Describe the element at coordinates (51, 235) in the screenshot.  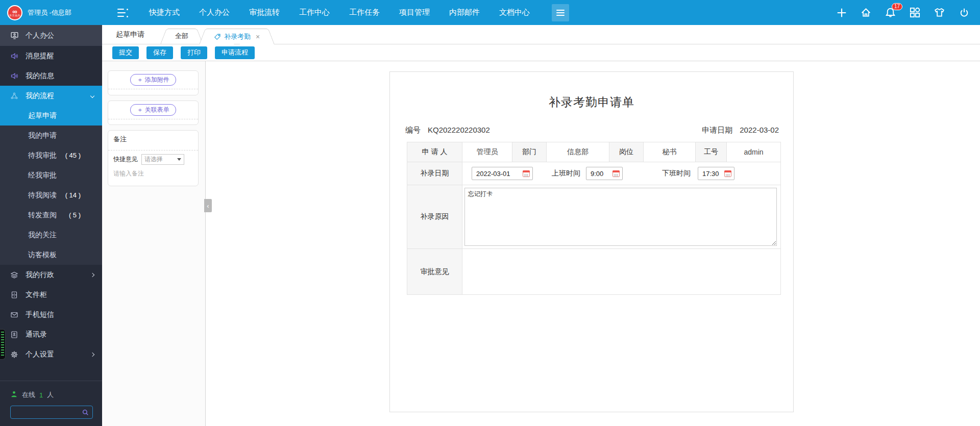
I see `sidebar-item-my-follows: 我的关注` at that location.